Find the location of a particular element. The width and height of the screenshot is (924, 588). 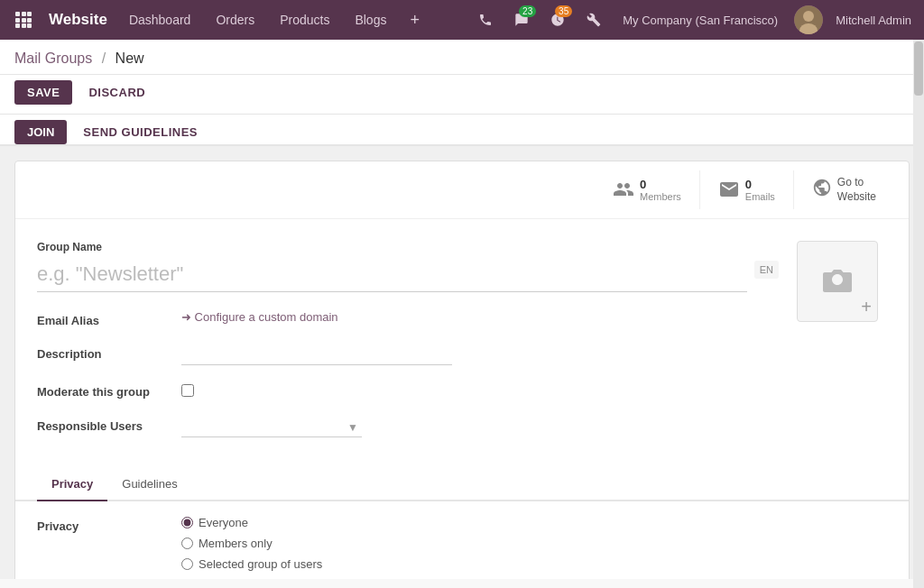

emails-label: Emails is located at coordinates (760, 197).